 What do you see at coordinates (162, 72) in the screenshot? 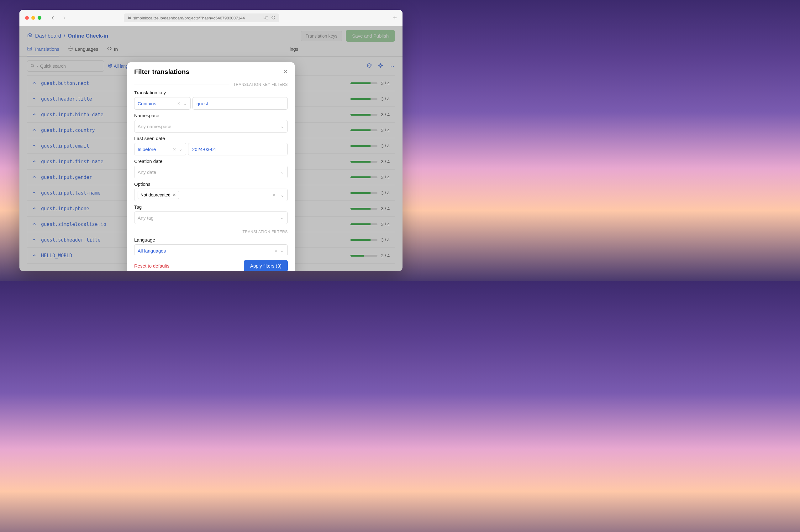
I see `modal-title: Filter translations` at bounding box center [162, 72].